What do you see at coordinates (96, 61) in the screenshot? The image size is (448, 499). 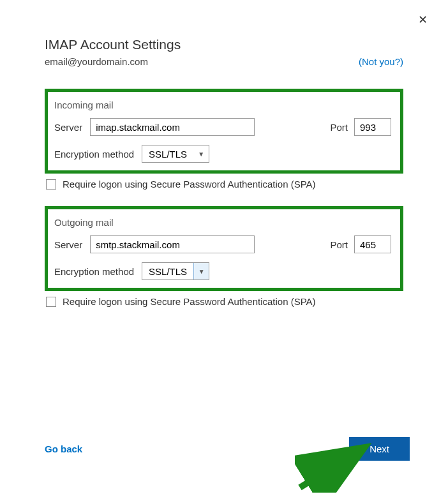 I see `account-email: email@yourdomain.com` at bounding box center [96, 61].